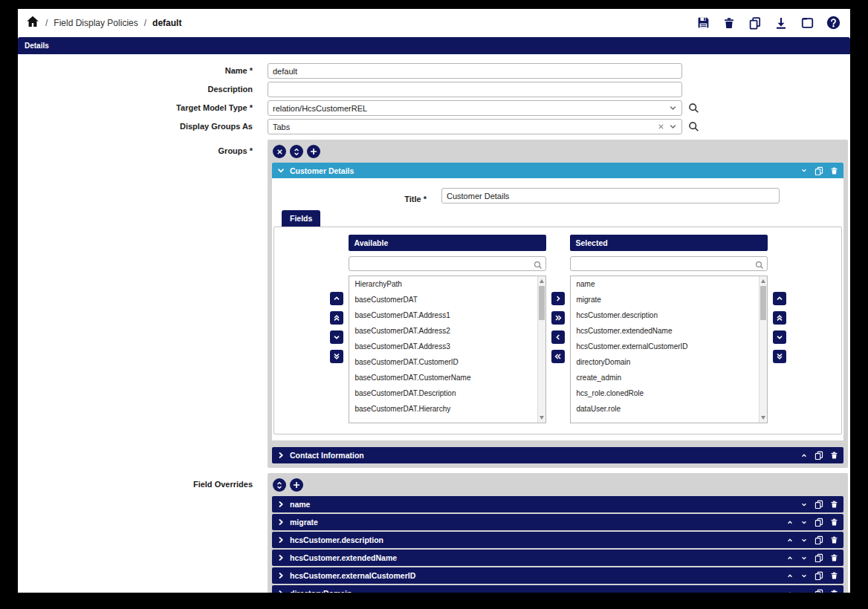 This screenshot has height=609, width=868. I want to click on list-item: baseCustomerDAT.Address1, so click(447, 315).